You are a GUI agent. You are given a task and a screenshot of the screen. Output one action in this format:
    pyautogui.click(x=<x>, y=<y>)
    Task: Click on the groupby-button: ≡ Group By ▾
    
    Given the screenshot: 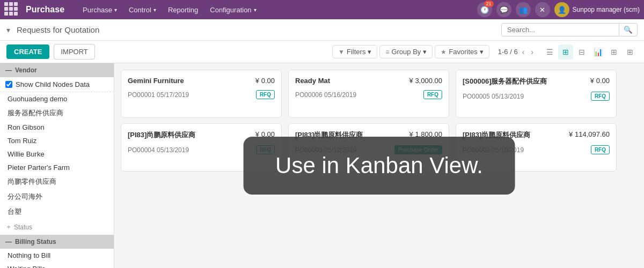 What is the action you would take?
    pyautogui.click(x=406, y=51)
    